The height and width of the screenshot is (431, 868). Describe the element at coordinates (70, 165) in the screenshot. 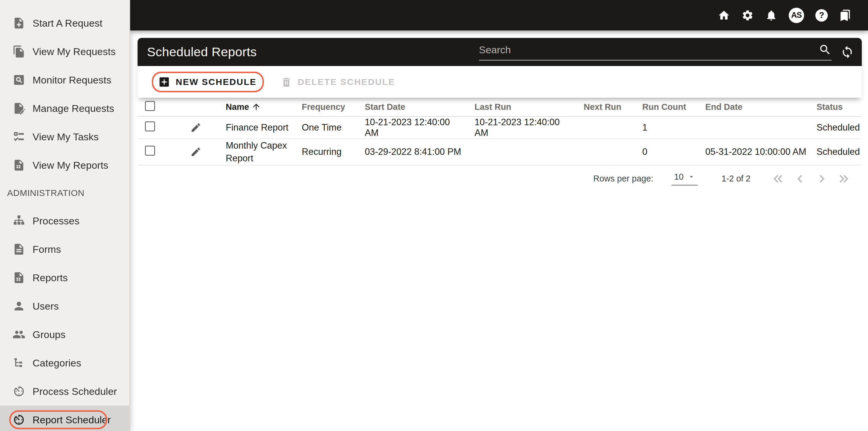

I see `sidebar-item-label: View My Reports` at that location.